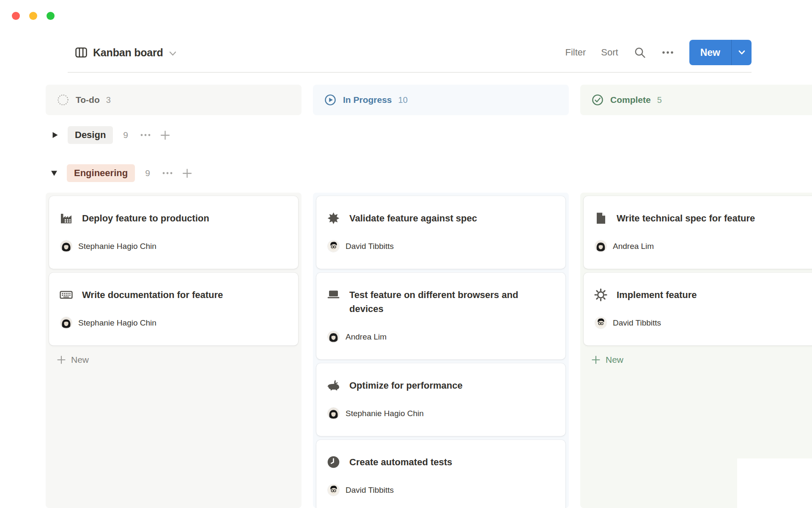 This screenshot has height=508, width=812. Describe the element at coordinates (721, 52) in the screenshot. I see `new-button-group: New` at that location.